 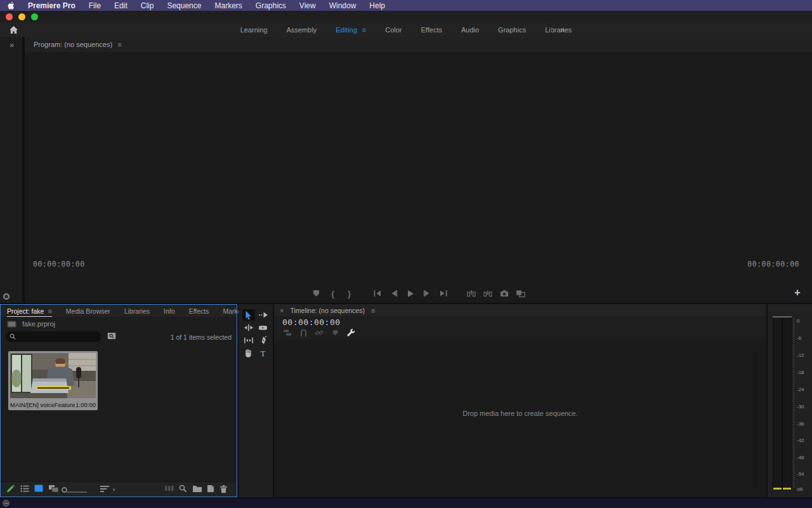 What do you see at coordinates (755, 420) in the screenshot?
I see `timeline-scrollbar` at bounding box center [755, 420].